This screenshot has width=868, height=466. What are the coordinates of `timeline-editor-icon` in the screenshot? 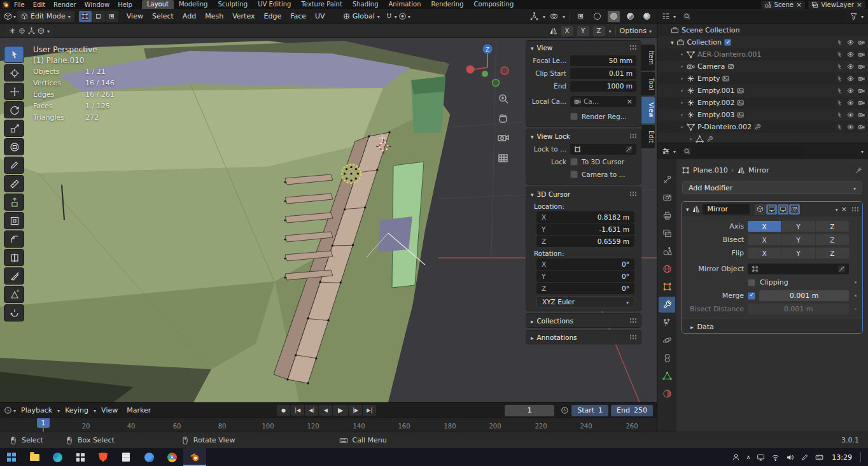 It's located at (8, 410).